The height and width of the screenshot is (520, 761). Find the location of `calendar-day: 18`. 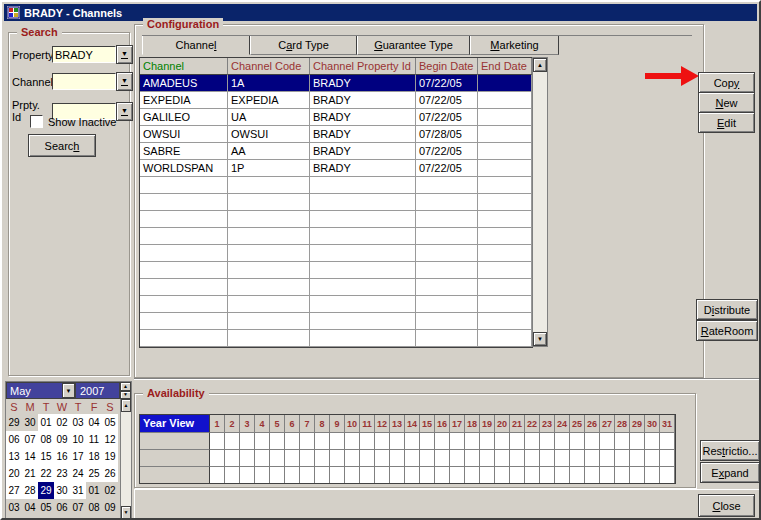

calendar-day: 18 is located at coordinates (94, 456).